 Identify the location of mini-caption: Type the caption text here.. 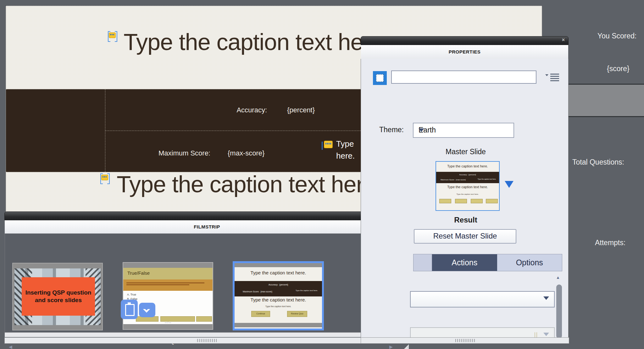
(468, 166).